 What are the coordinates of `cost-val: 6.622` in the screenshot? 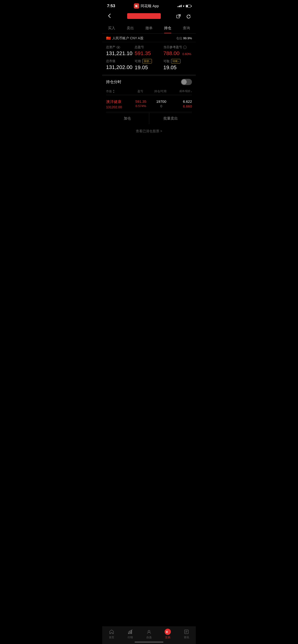 It's located at (182, 102).